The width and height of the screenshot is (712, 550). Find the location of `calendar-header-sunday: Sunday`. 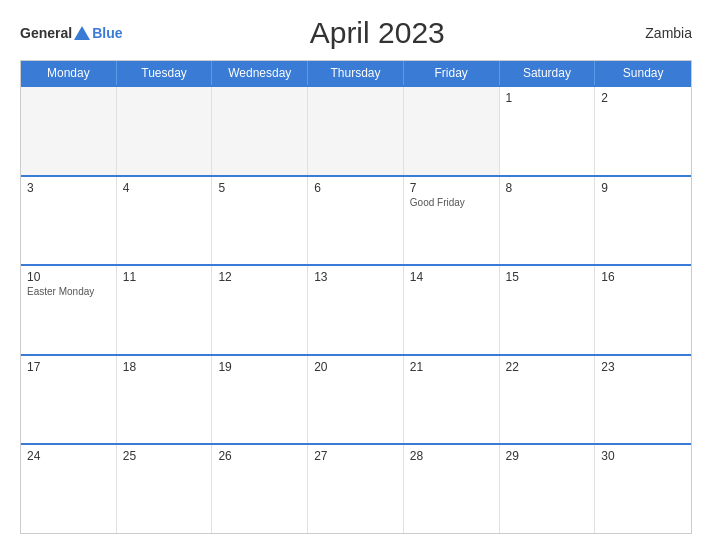

calendar-header-sunday: Sunday is located at coordinates (643, 73).